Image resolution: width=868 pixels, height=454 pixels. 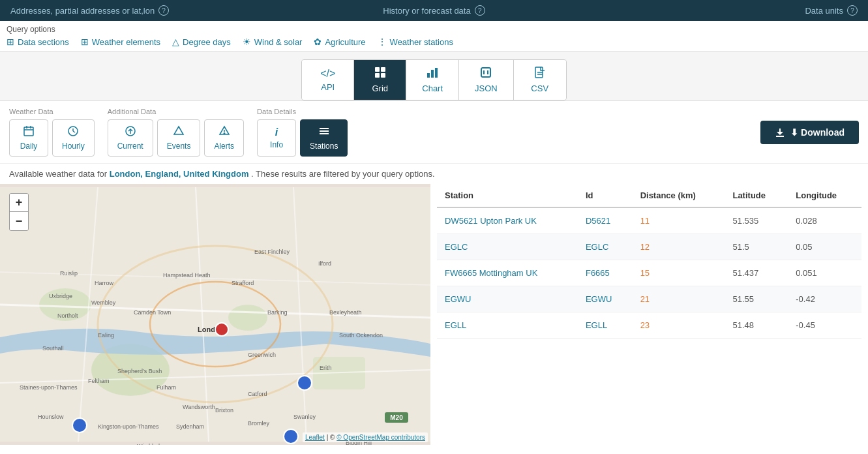 I want to click on tab-chart: Chart, so click(x=433, y=80).